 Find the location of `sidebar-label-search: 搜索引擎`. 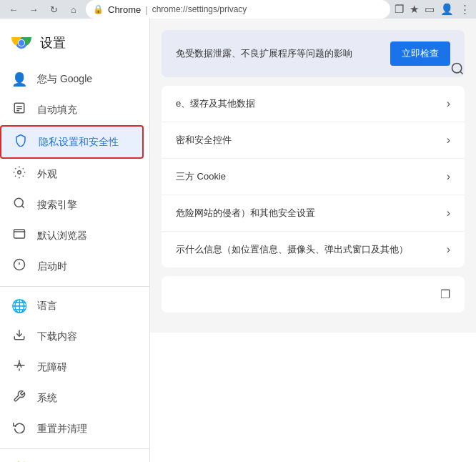

sidebar-label-search: 搜索引擎 is located at coordinates (84, 205).